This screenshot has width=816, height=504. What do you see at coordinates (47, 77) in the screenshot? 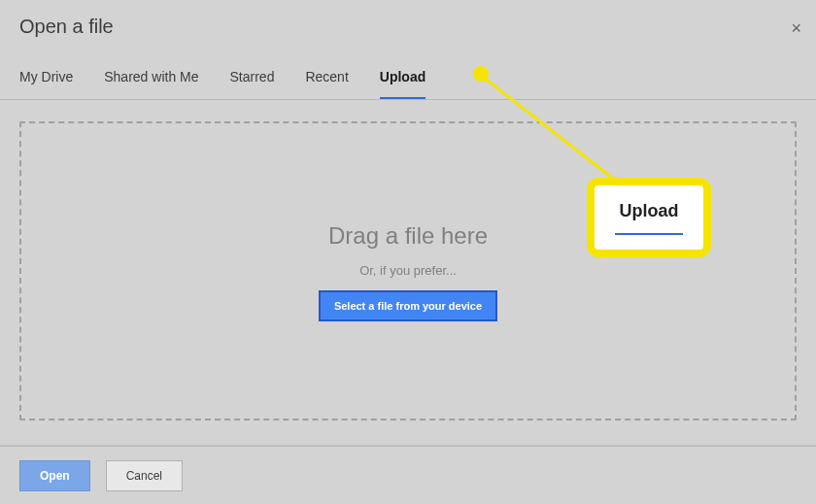
I see `tab-my-drive: My Drive` at bounding box center [47, 77].